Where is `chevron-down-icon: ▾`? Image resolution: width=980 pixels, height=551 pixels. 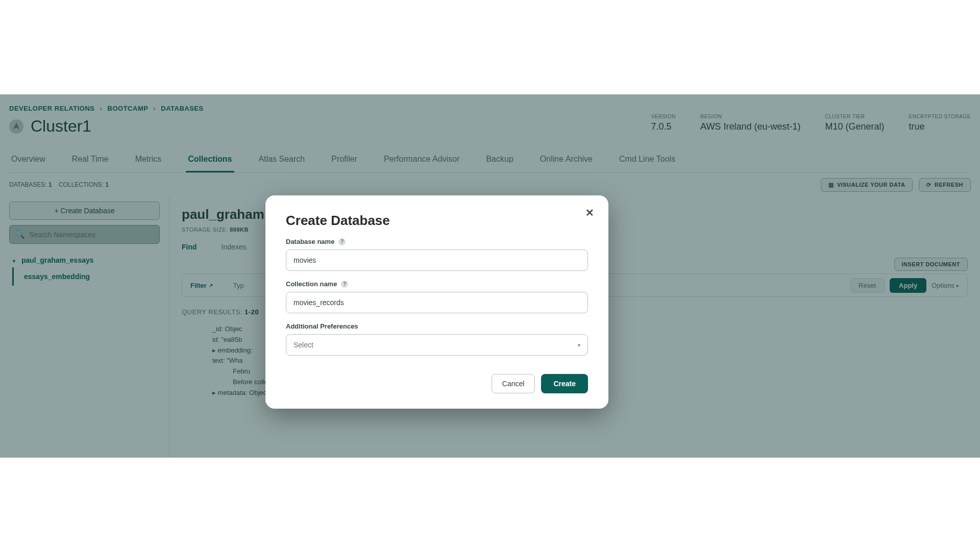
chevron-down-icon: ▾ is located at coordinates (579, 345).